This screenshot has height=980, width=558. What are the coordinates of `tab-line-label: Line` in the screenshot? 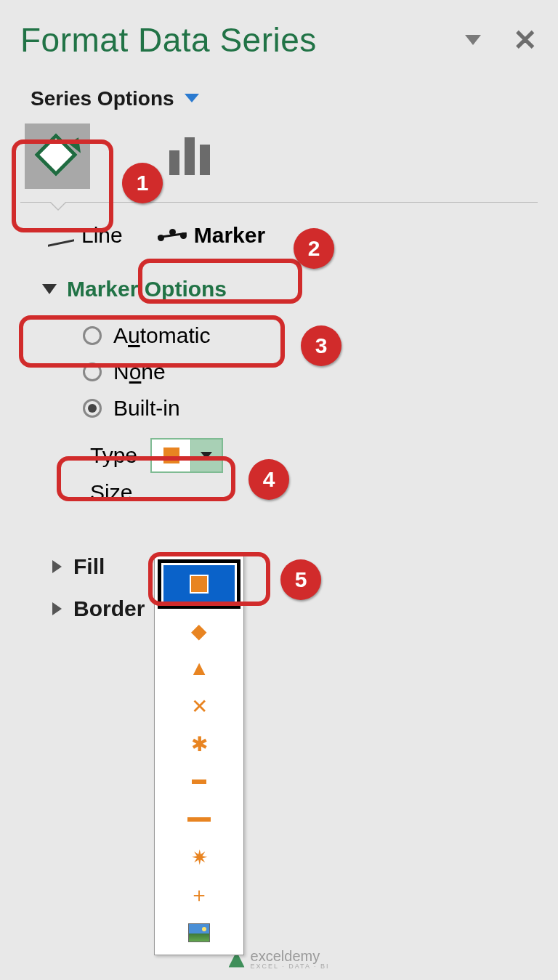 It's located at (102, 235).